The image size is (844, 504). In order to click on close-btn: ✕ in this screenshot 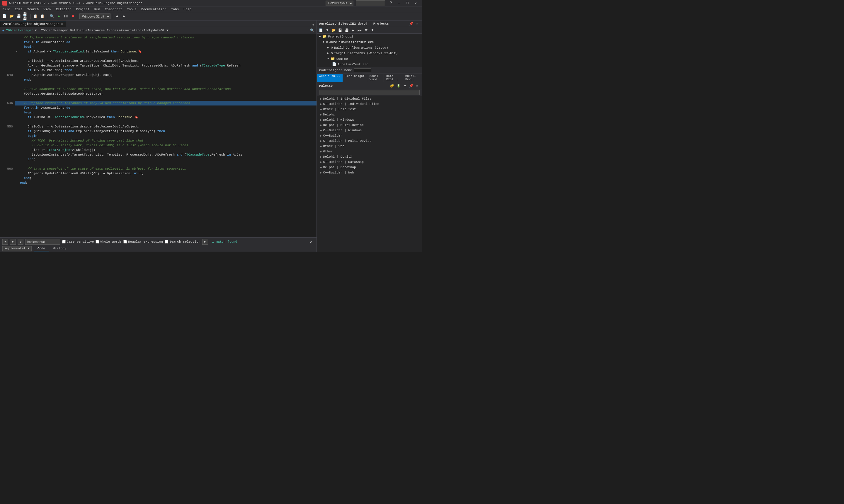, I will do `click(416, 3)`.